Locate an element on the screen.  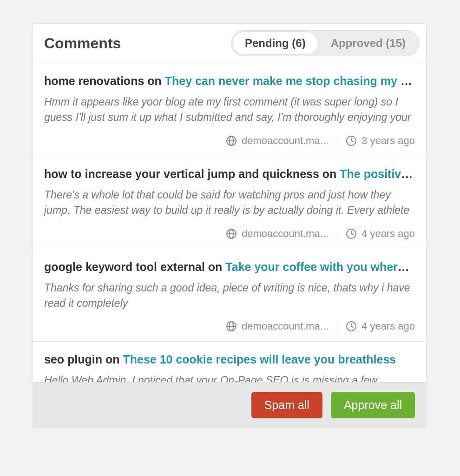
comment-author: home renovations is located at coordinates (94, 81).